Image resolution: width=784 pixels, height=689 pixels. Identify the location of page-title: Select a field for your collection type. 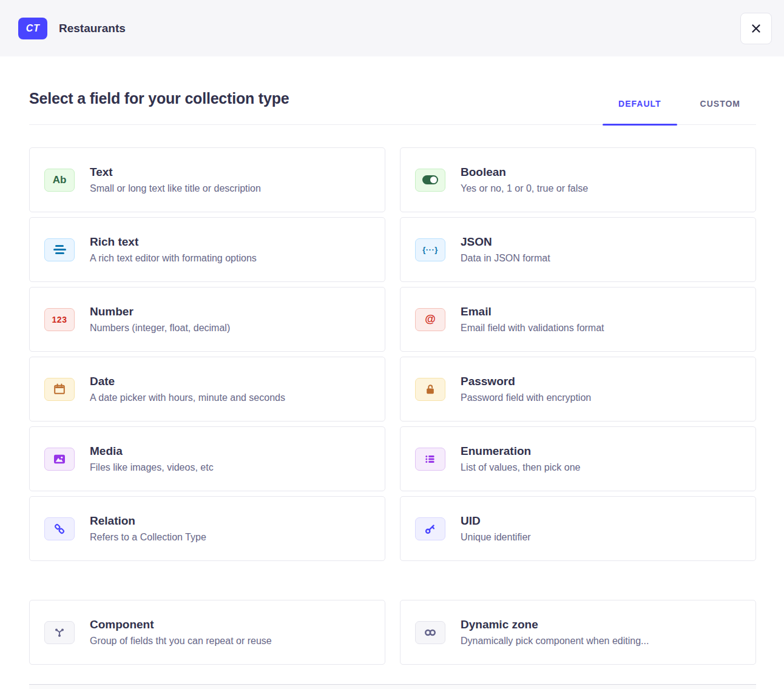
(159, 98).